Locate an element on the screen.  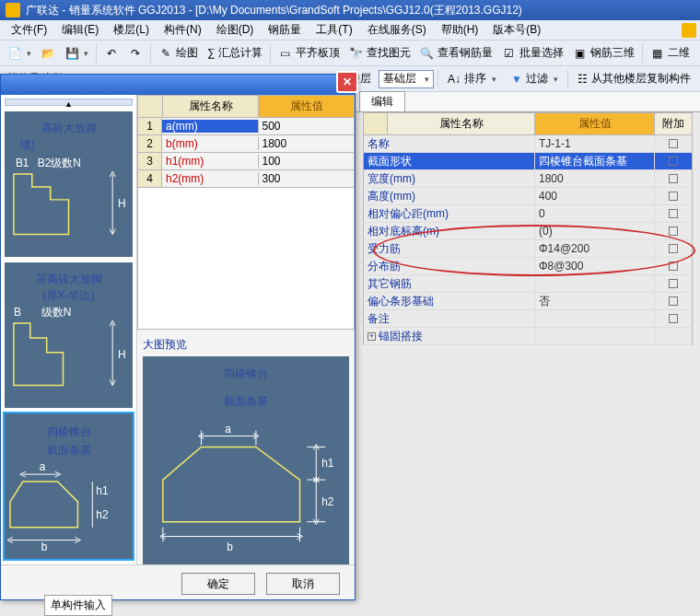
draw-button: ✎绘图 is located at coordinates (179, 53).